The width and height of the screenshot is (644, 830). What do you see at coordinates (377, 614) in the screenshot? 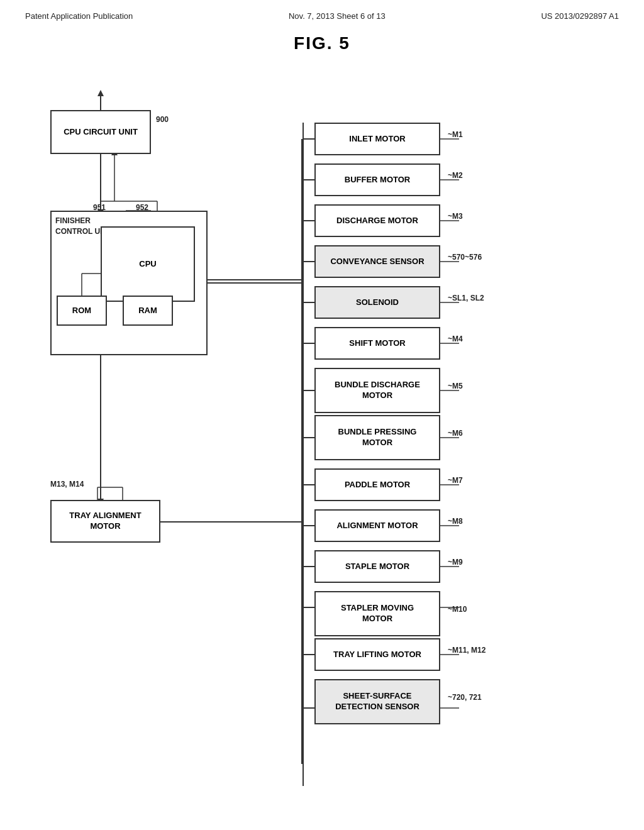
I see `stapler-moving-motor-label: STAPLER MOVING MOTOR` at bounding box center [377, 614].